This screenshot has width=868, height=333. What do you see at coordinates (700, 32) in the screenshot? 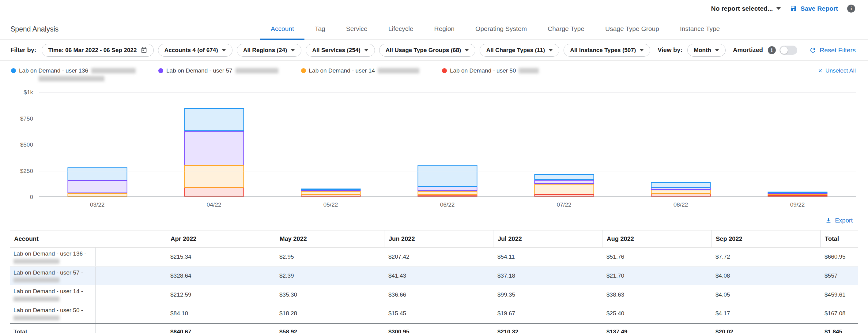
I see `tab-instance-type: Instance Type` at bounding box center [700, 32].